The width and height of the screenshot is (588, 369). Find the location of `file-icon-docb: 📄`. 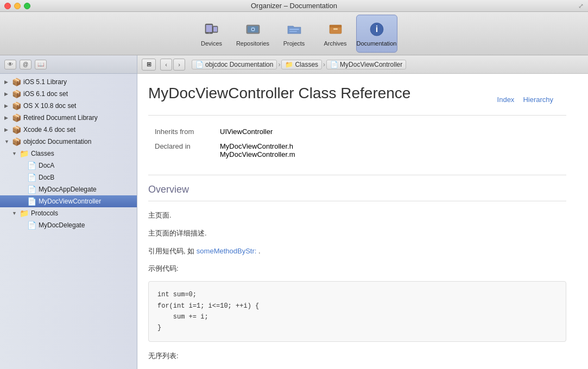

file-icon-docb: 📄 is located at coordinates (31, 177).